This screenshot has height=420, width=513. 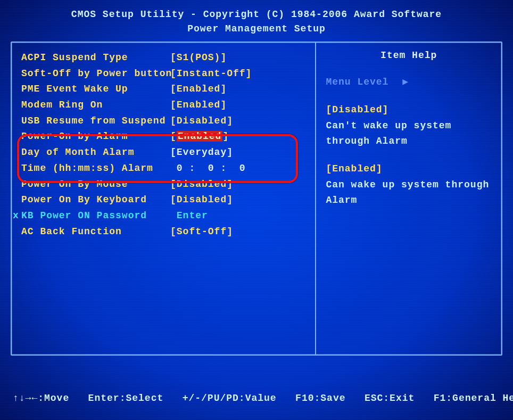 I want to click on item-ac-back-function: AC Back Function [Soft-Off], so click(x=166, y=232).